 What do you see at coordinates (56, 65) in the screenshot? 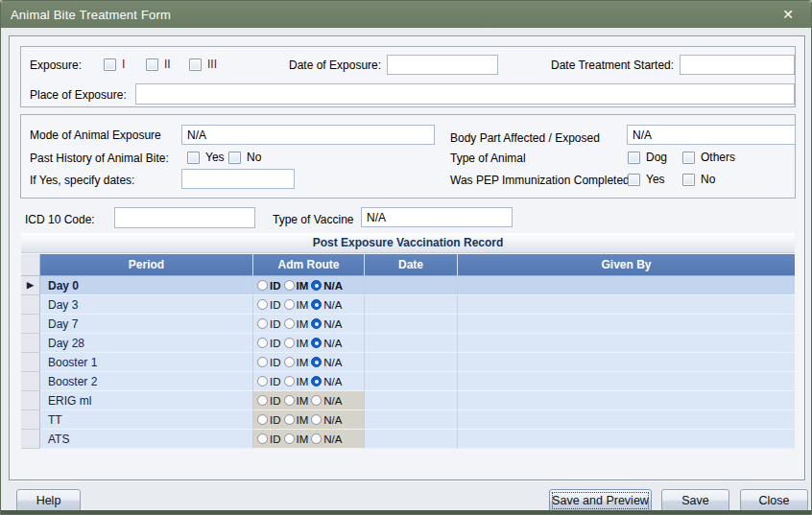
I see `exposure-label: Exposure:` at bounding box center [56, 65].